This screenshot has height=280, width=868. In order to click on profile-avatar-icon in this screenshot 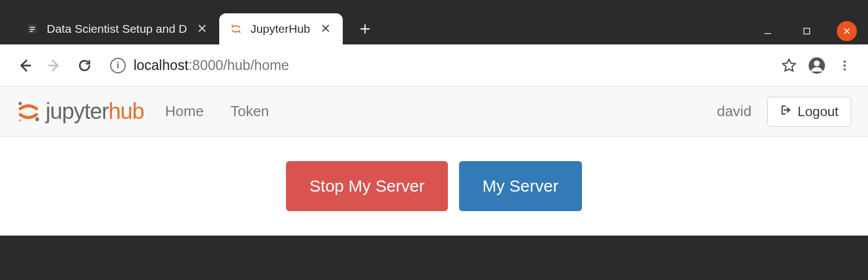, I will do `click(817, 66)`.